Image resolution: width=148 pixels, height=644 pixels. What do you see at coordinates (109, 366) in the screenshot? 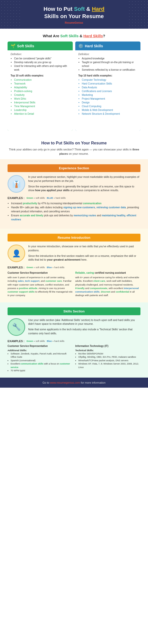
I see `list-item: Windows XP, Vista, 7, 8; Windows Server …` at bounding box center [109, 366].